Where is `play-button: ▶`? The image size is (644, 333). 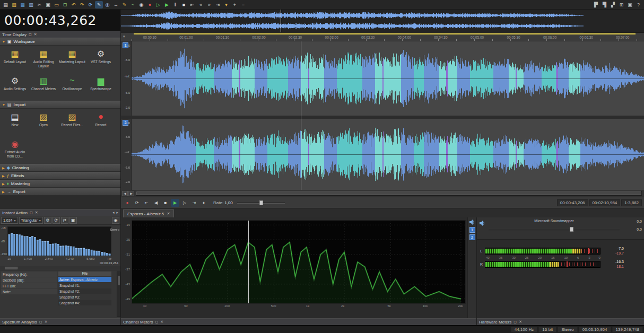
play-button: ▶ is located at coordinates (175, 203).